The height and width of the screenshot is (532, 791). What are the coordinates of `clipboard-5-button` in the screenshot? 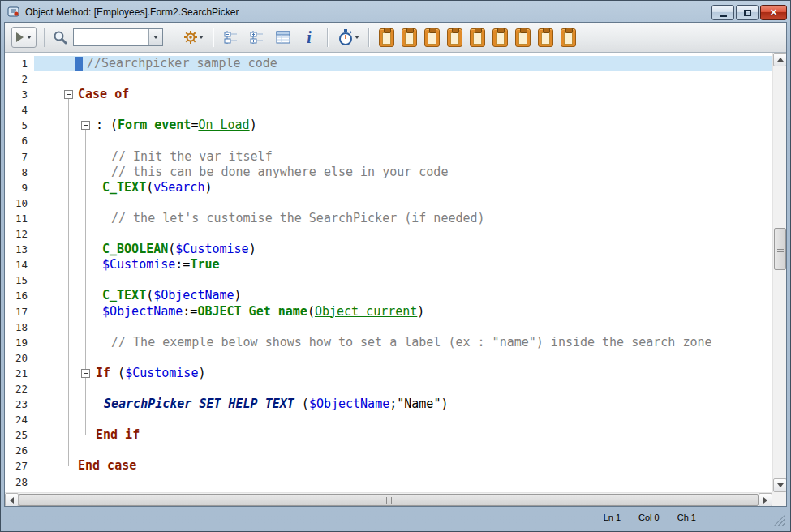 It's located at (477, 37).